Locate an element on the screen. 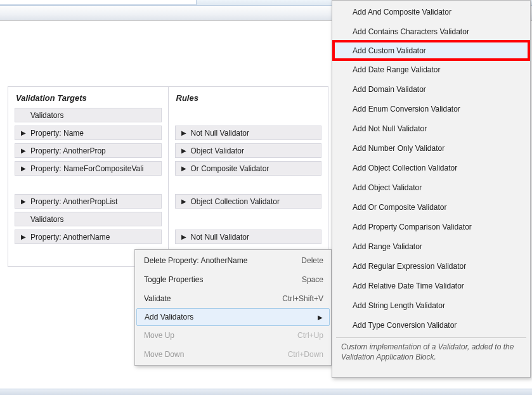 The width and height of the screenshot is (532, 395). validation-targets-header: Validation Targets is located at coordinates (88, 100).